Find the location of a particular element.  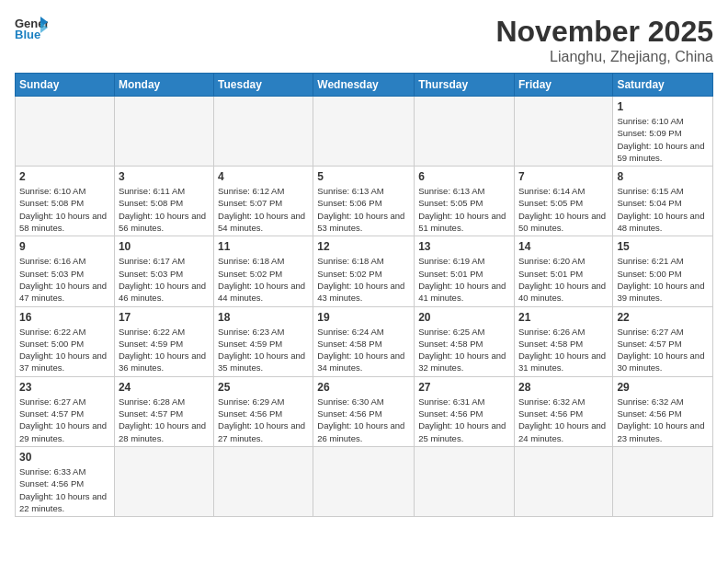

day-number: 28 is located at coordinates (563, 387).